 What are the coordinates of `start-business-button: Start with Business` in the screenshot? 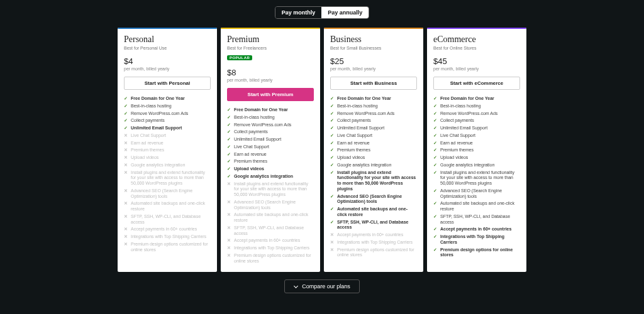 It's located at (374, 83).